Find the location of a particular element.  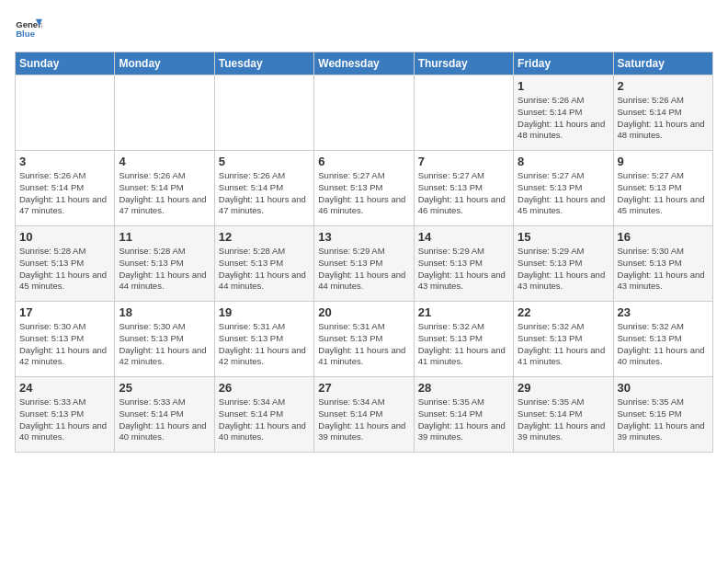

day-number: 19 is located at coordinates (265, 313).